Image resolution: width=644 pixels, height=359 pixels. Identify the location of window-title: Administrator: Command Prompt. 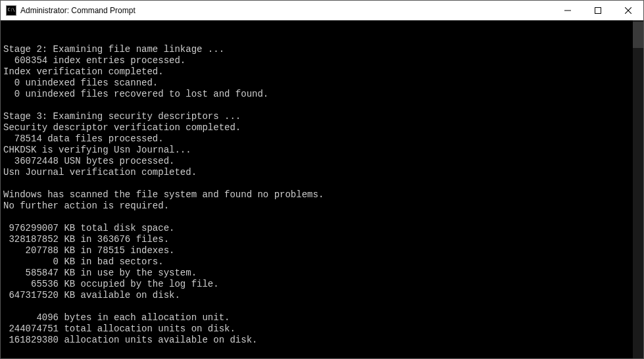
(78, 11).